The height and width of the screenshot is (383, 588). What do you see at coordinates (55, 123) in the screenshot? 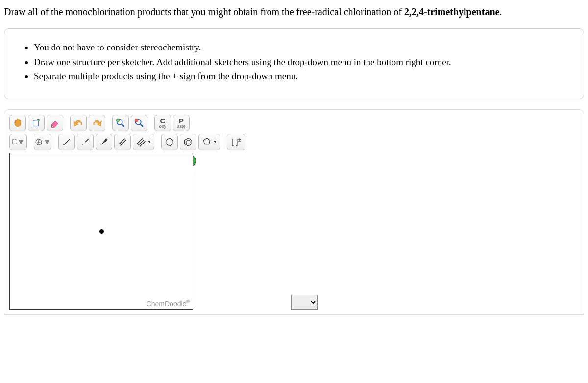
I see `eraser-tool` at bounding box center [55, 123].